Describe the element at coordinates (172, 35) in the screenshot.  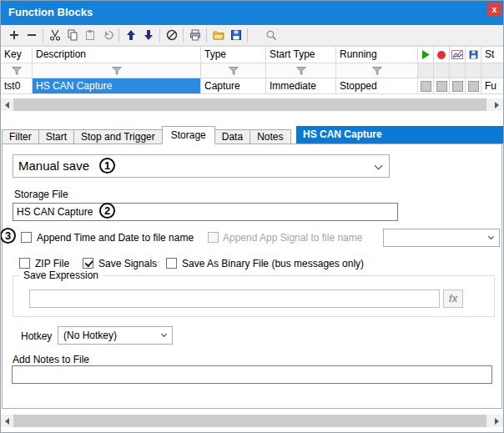
I see `disable-button` at that location.